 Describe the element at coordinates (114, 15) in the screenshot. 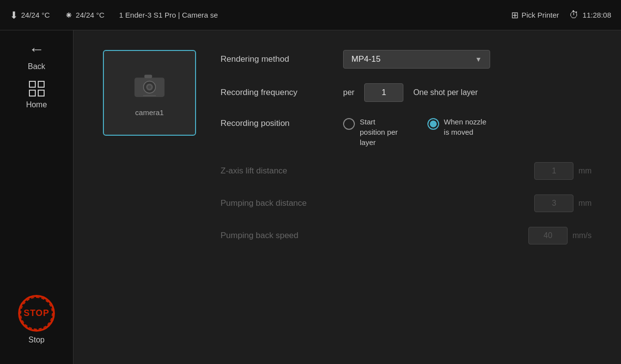

I see `topbar-left: ⬇ 24/24 °C ⁕ 24/24 °C 1 Ender-3 S1 Pro |…` at that location.